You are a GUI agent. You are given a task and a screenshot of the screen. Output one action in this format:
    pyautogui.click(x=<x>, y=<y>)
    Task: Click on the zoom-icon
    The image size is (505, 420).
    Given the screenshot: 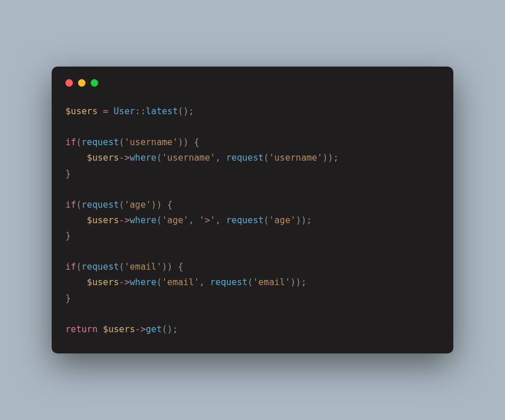 What is the action you would take?
    pyautogui.click(x=94, y=83)
    